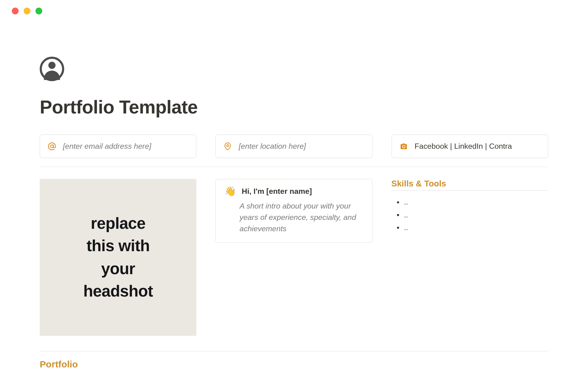 This screenshot has height=368, width=588. I want to click on headshot-placeholder-text: replacethis withyourheadshot, so click(118, 258).